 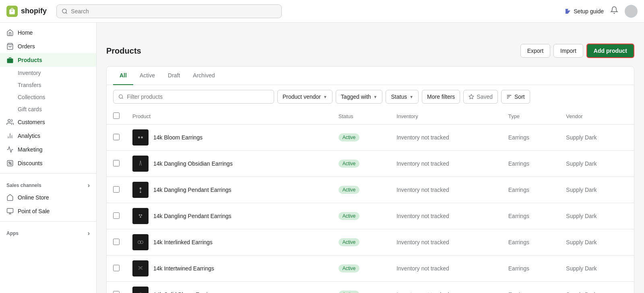 What do you see at coordinates (57, 109) in the screenshot?
I see `sidebar-item-gift-cards: Gift cards` at bounding box center [57, 109].